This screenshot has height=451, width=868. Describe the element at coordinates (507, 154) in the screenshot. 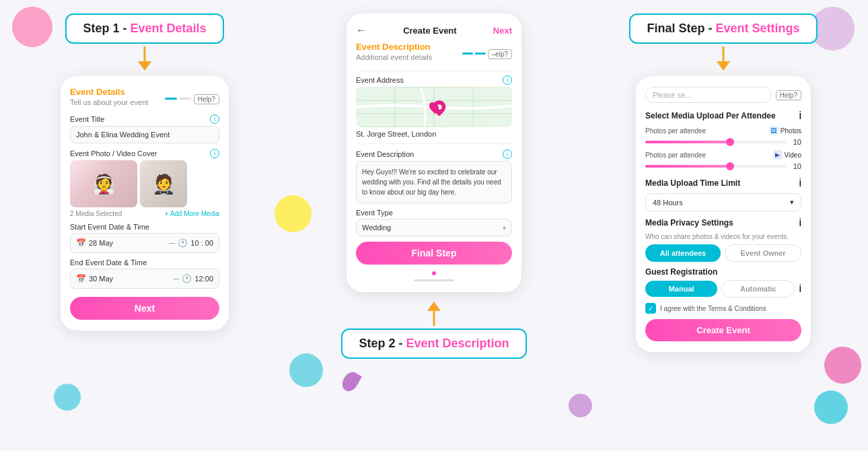

I see `event-desc-info-icon: i` at that location.